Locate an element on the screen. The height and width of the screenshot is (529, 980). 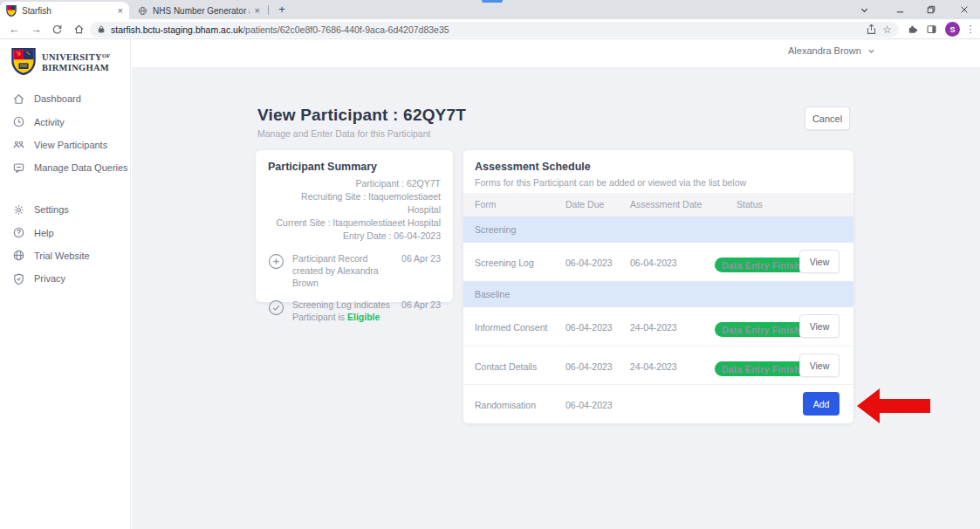
extensions-icon is located at coordinates (912, 29).